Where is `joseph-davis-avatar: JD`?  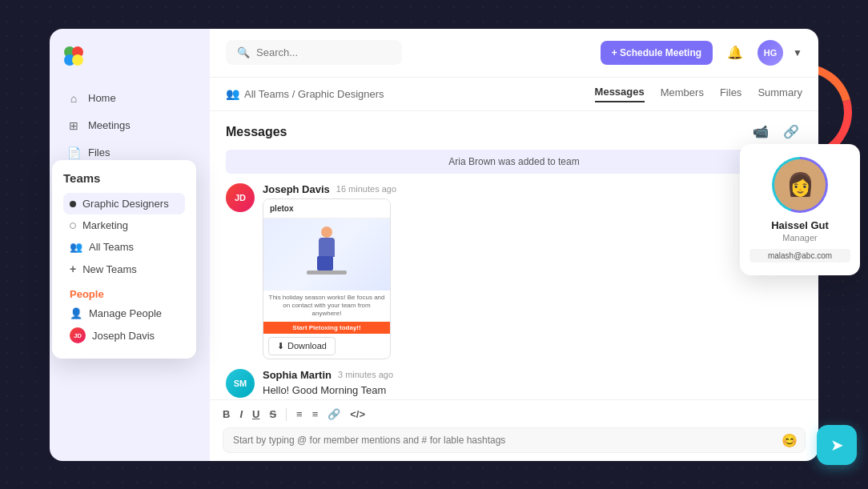
joseph-davis-avatar: JD is located at coordinates (78, 335).